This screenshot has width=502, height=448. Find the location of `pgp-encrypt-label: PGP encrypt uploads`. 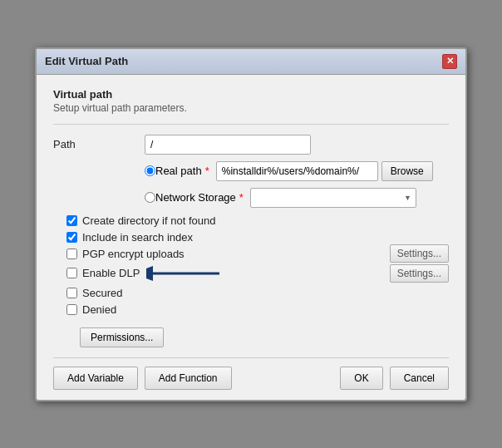

pgp-encrypt-label: PGP encrypt uploads is located at coordinates (133, 254).